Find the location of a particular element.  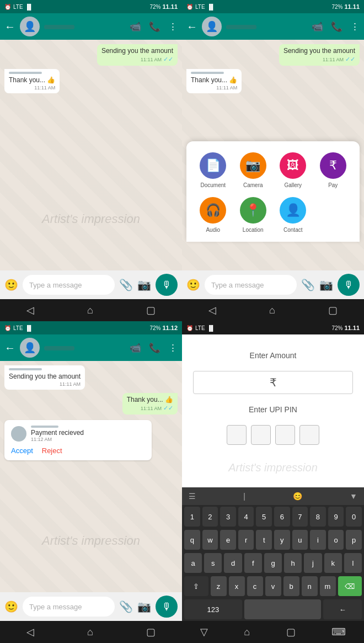

mic-btn-3: 🎙 is located at coordinates (167, 607).